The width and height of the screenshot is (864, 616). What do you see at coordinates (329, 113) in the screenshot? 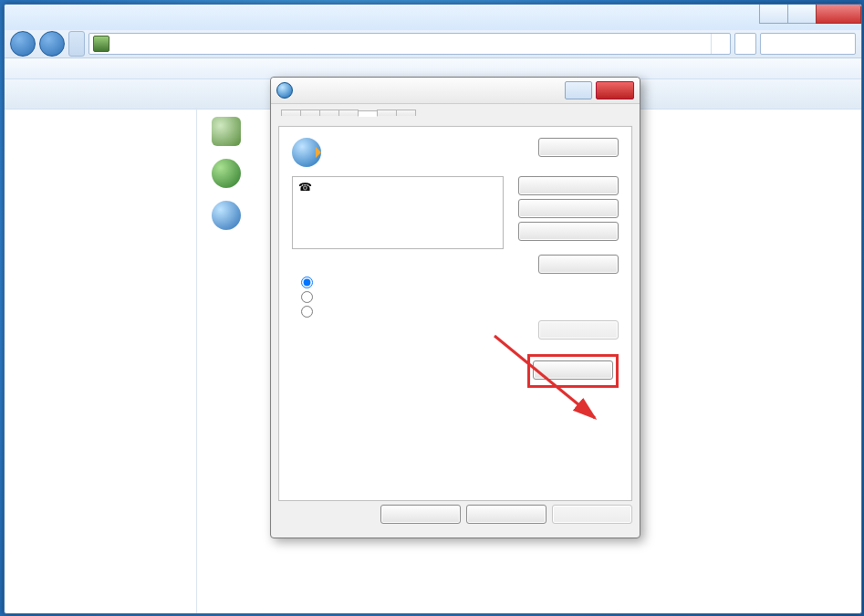
I see `tab-privacy` at bounding box center [329, 113].